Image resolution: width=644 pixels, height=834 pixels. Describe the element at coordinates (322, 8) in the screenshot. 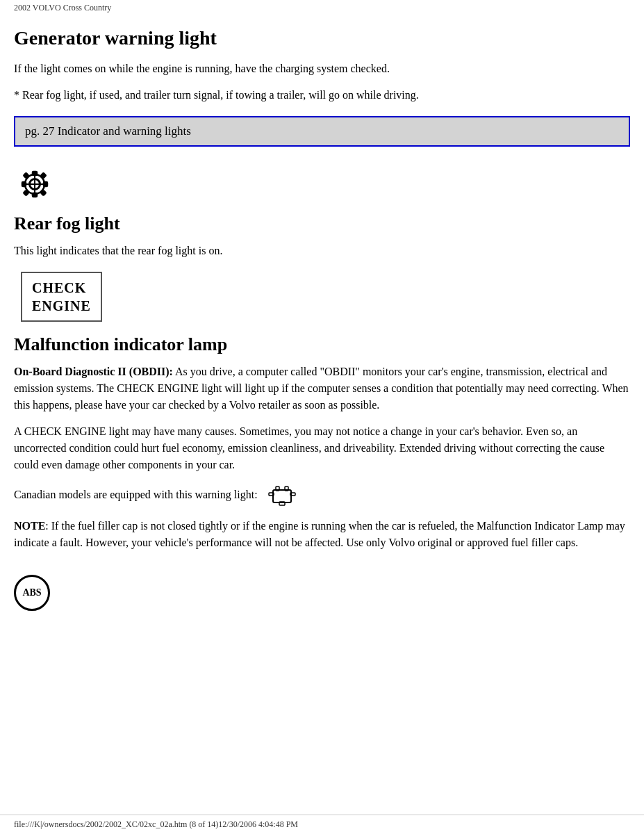

I see `top-bar: 2002 VOLVO Cross Country` at that location.